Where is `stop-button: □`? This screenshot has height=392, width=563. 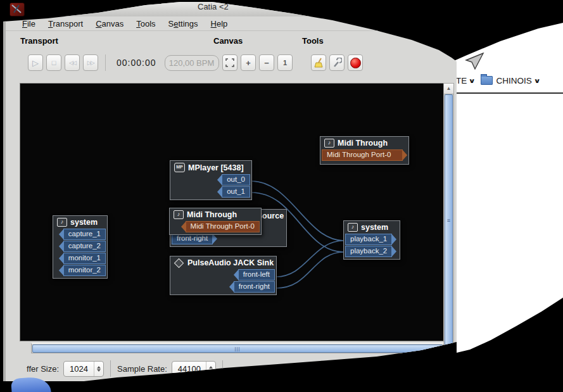
stop-button: □ is located at coordinates (54, 63).